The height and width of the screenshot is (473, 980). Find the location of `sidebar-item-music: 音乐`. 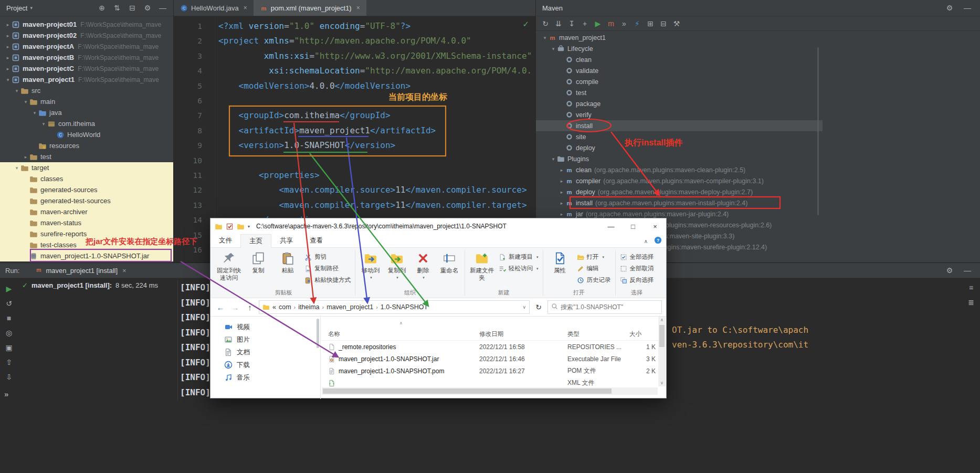

sidebar-item-music: 音乐 is located at coordinates (272, 377).